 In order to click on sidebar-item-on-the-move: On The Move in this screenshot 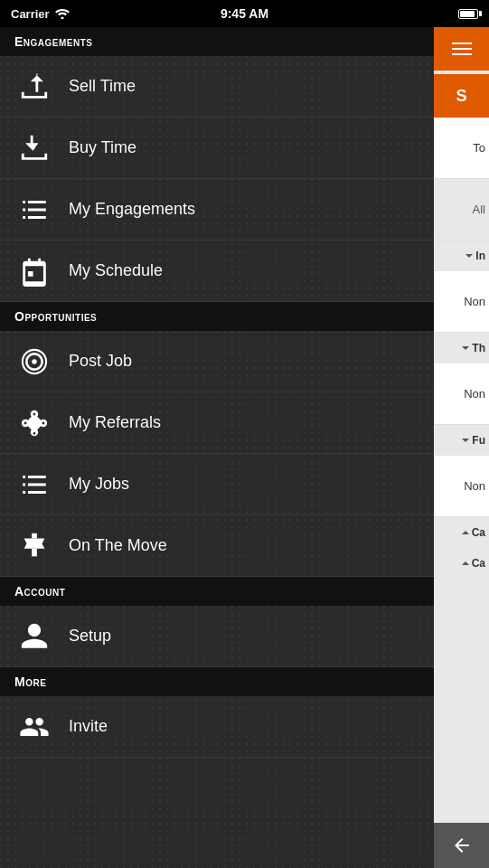, I will do `click(217, 546)`.